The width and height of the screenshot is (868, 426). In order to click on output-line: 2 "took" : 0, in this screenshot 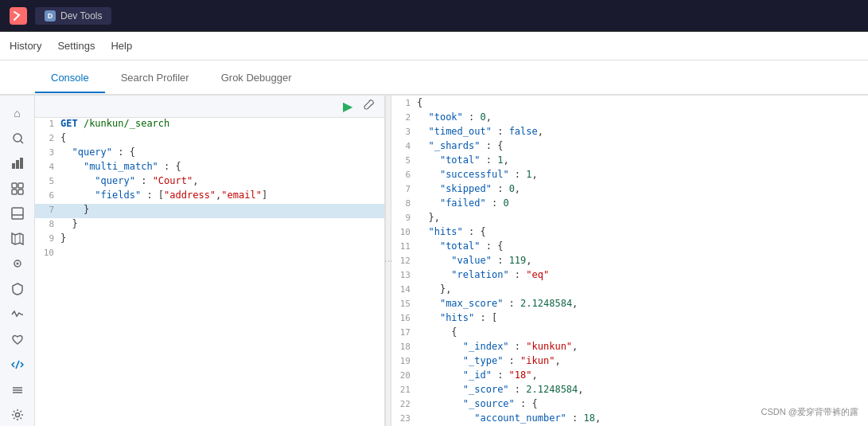, I will do `click(630, 119)`.